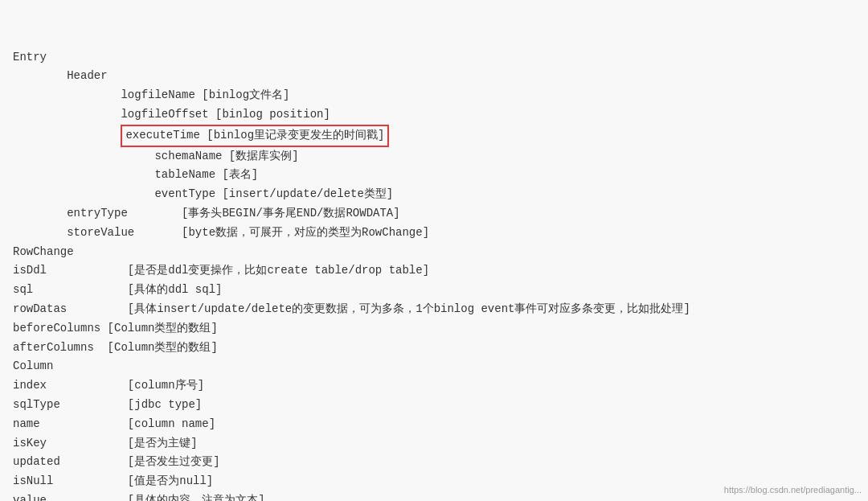 This screenshot has width=868, height=501. I want to click on watermark: https://blog.csdn.net/prediagantig..., so click(792, 490).